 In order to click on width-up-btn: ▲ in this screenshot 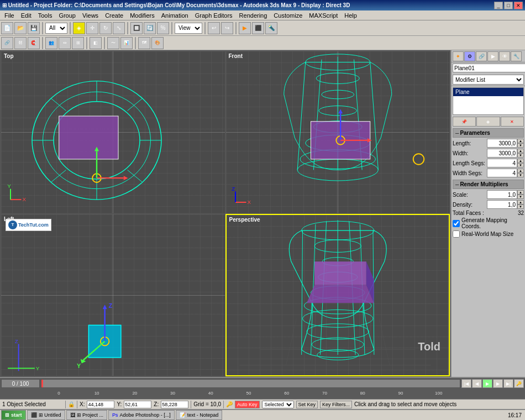, I will do `click(521, 151)`.